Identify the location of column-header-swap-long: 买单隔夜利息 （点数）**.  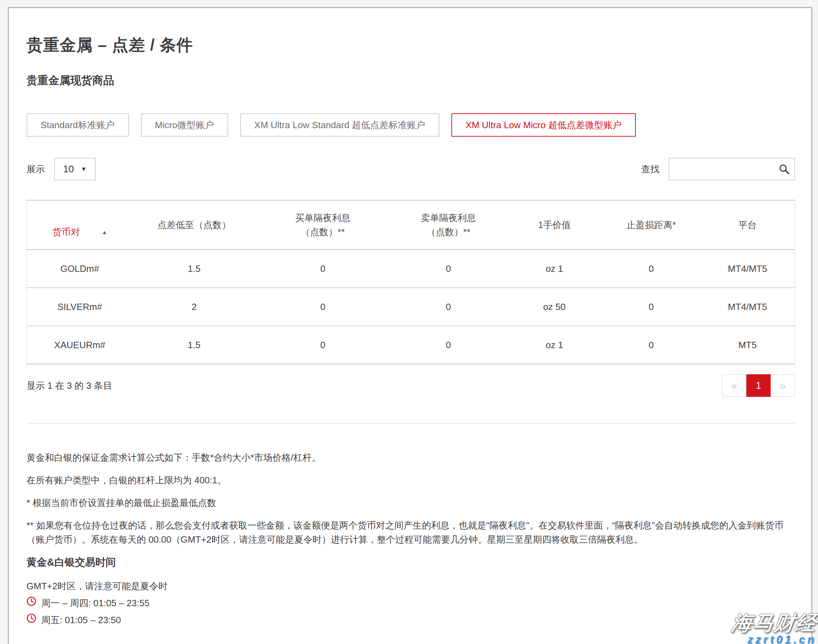
(323, 225).